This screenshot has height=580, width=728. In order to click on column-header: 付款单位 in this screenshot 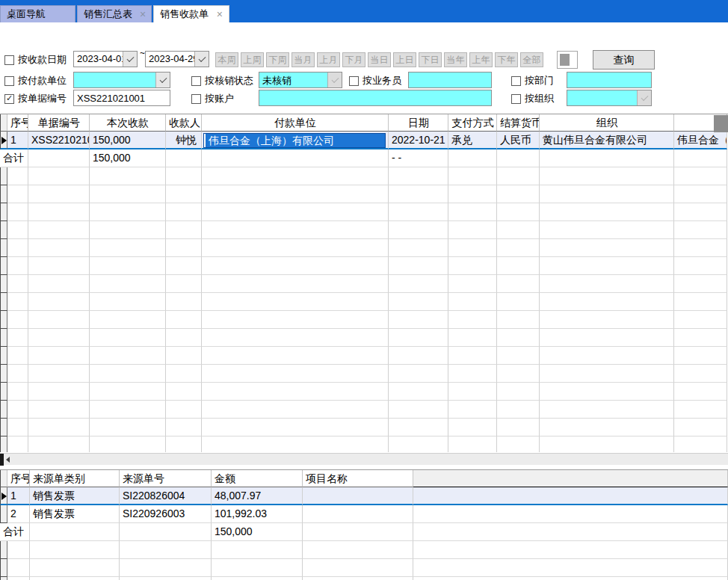, I will do `click(295, 123)`.